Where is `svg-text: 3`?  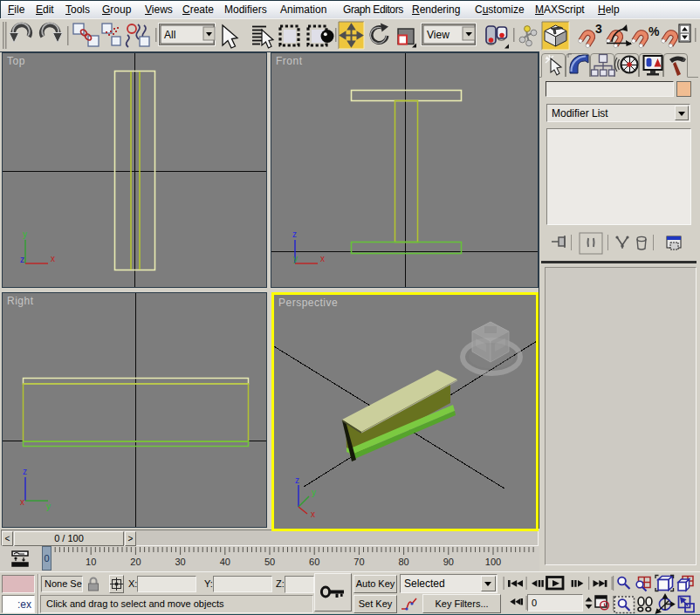 svg-text: 3 is located at coordinates (599, 29).